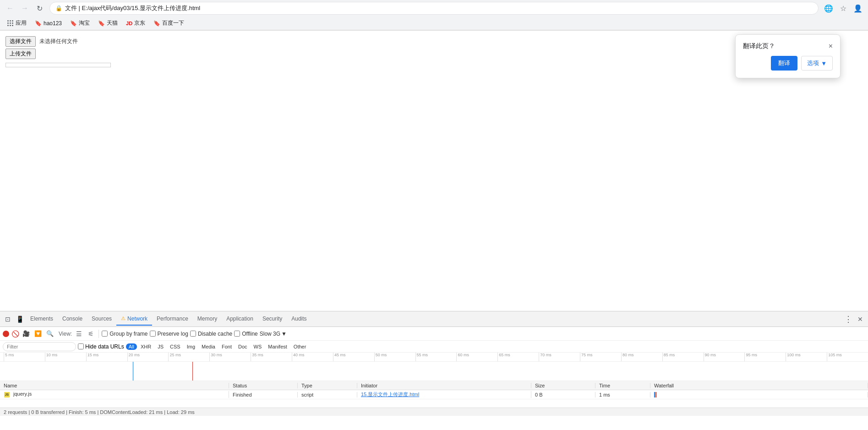  Describe the element at coordinates (129, 23) in the screenshot. I see `bookmark-jd-icon: JD` at that location.